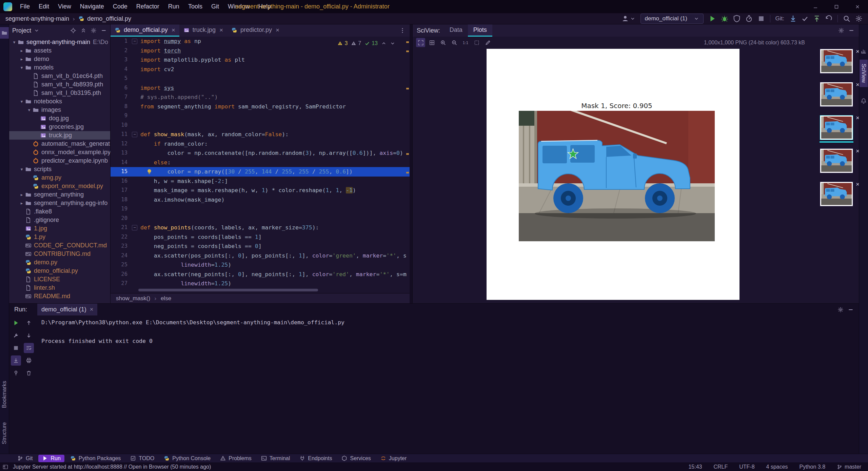 This screenshot has width=868, height=471. Describe the element at coordinates (836, 127) in the screenshot. I see `plot-thumbnail-3: ×` at that location.